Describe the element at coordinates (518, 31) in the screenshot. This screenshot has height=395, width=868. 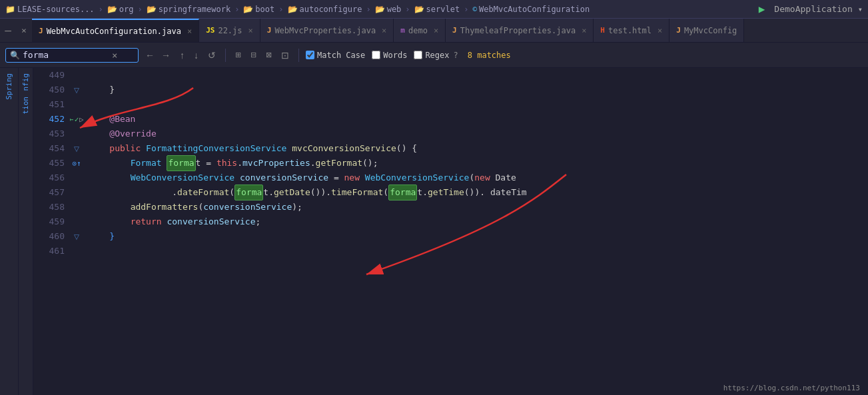
I see `tab-label: ThymeleafProperties.java` at that location.